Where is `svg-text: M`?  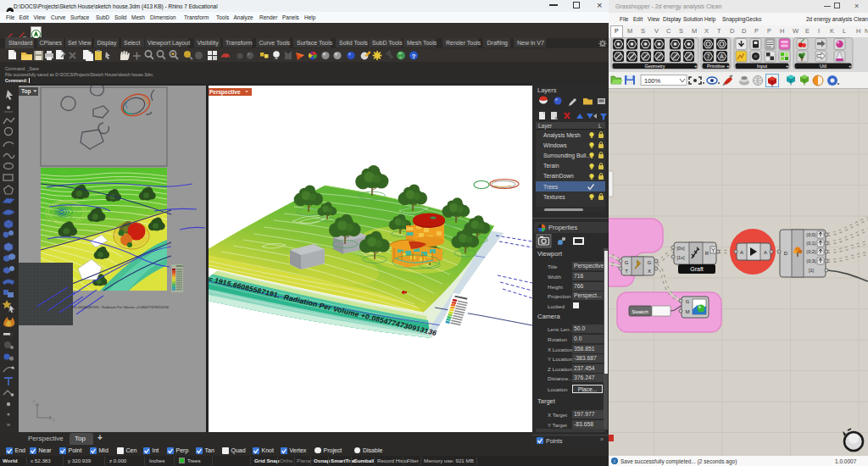
svg-text: M is located at coordinates (688, 312).